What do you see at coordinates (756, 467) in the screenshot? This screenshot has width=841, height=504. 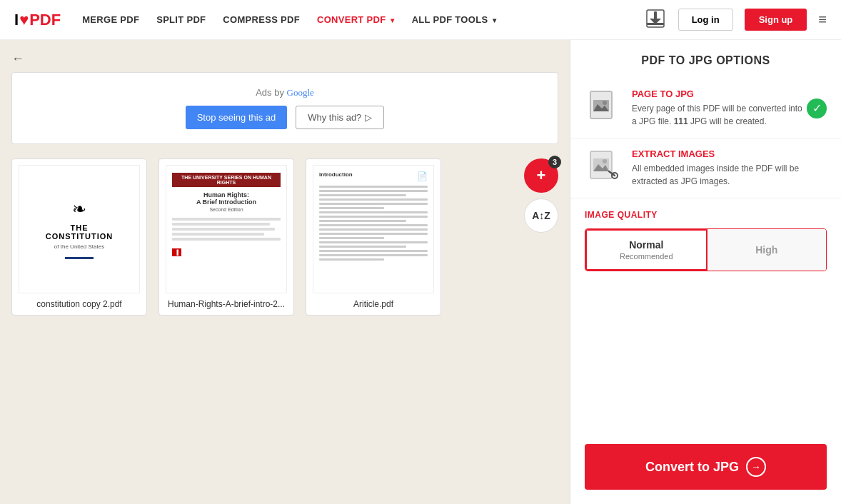 I see `convert-arrow-icon: →` at bounding box center [756, 467].